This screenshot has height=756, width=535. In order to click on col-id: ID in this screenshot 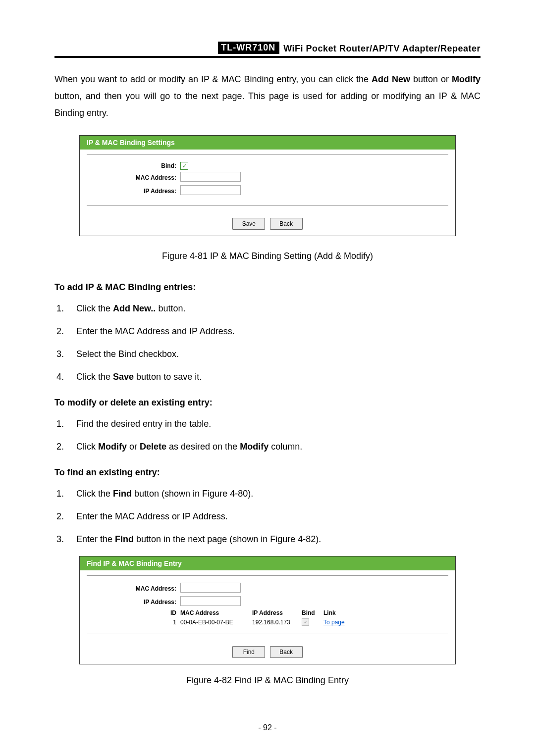, I will do `click(130, 613)`.